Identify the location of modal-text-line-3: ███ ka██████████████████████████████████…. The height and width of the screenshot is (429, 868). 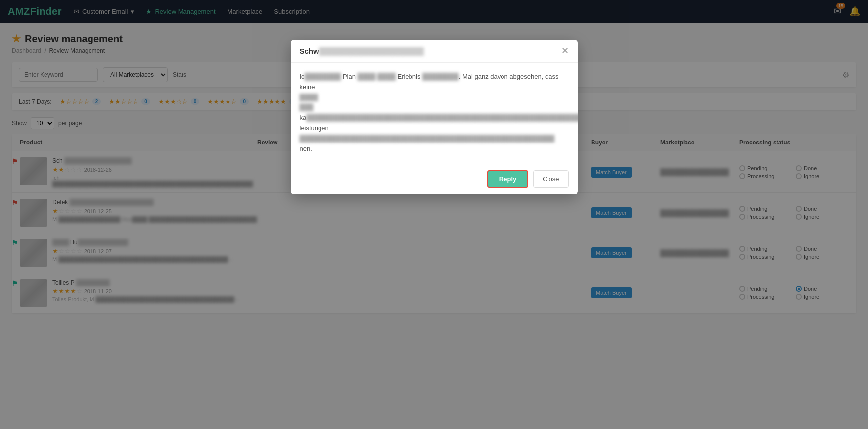
(434, 113).